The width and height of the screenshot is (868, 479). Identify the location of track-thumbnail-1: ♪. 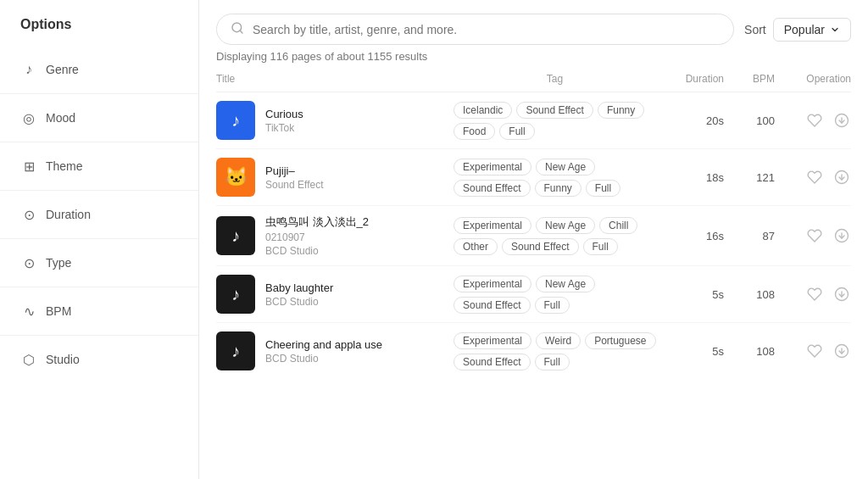
(236, 120).